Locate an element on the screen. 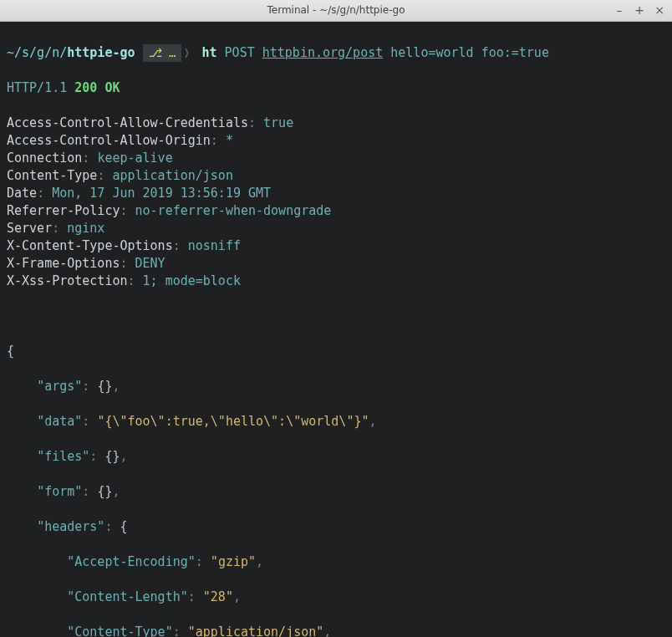 This screenshot has width=672, height=637. git-branch-badge: ⎇ … is located at coordinates (162, 54).